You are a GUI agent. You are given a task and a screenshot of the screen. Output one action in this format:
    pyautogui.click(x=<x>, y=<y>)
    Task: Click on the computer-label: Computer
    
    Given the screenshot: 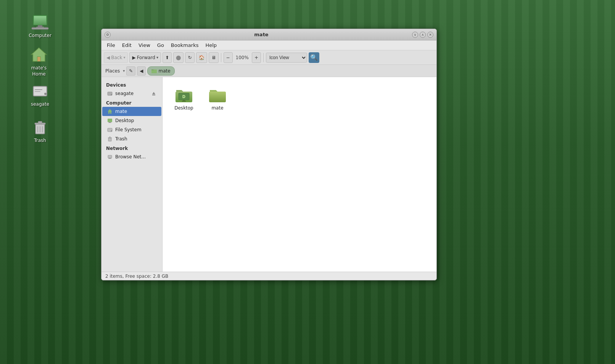 What is the action you would take?
    pyautogui.click(x=40, y=36)
    